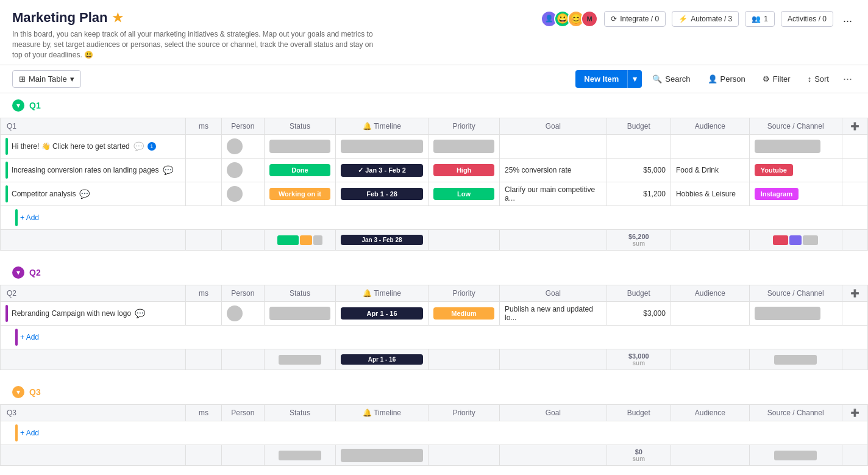 This screenshot has width=868, height=475. Describe the element at coordinates (434, 392) in the screenshot. I see `group-header-q3: ▾ Q3` at that location.